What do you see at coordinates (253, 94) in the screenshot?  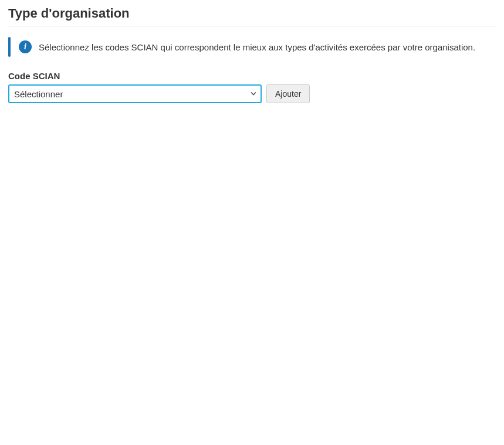 I see `chevron-down-icon` at bounding box center [253, 94].